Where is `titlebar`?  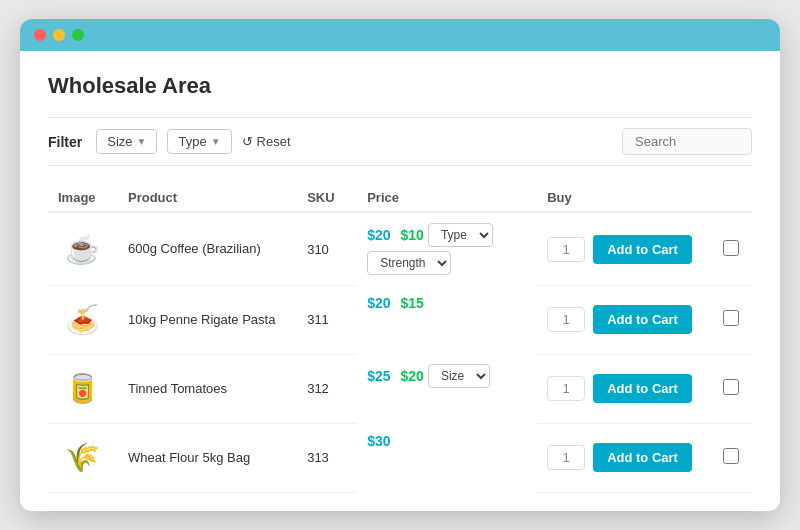
titlebar is located at coordinates (400, 35).